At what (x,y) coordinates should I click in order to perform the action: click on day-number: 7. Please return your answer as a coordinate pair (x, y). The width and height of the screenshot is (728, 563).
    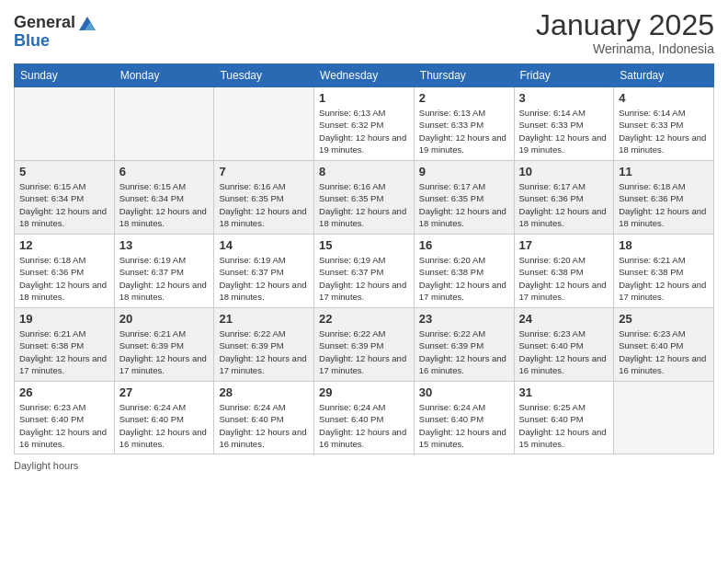
    Looking at the image, I should click on (264, 171).